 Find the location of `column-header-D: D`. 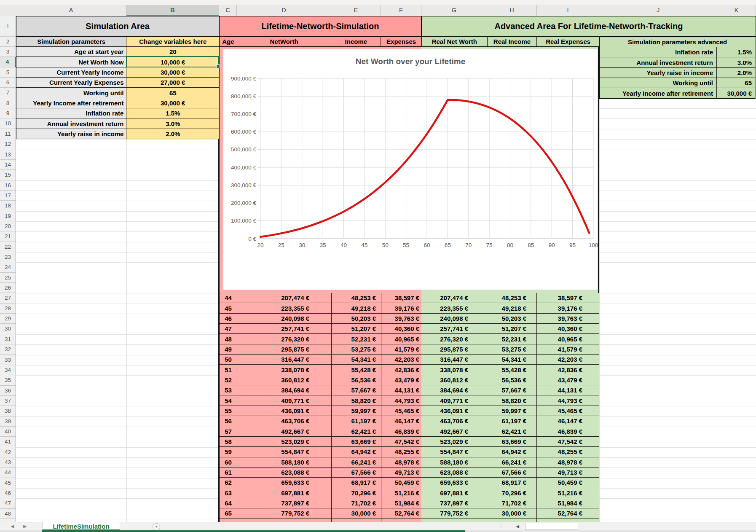

column-header-D: D is located at coordinates (284, 10).